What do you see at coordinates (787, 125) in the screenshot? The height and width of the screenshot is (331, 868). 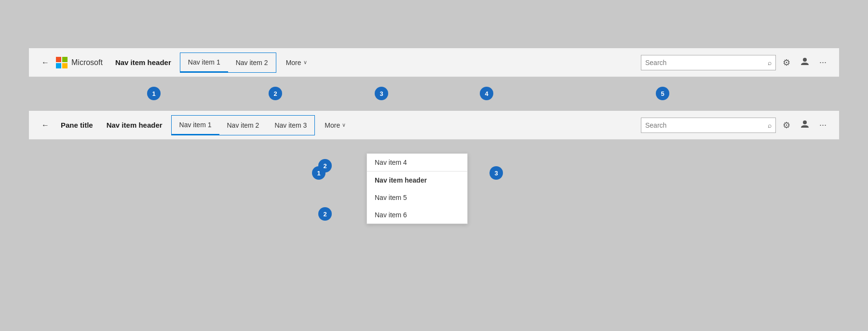 I see `settings-icon-2: ⚙` at bounding box center [787, 125].